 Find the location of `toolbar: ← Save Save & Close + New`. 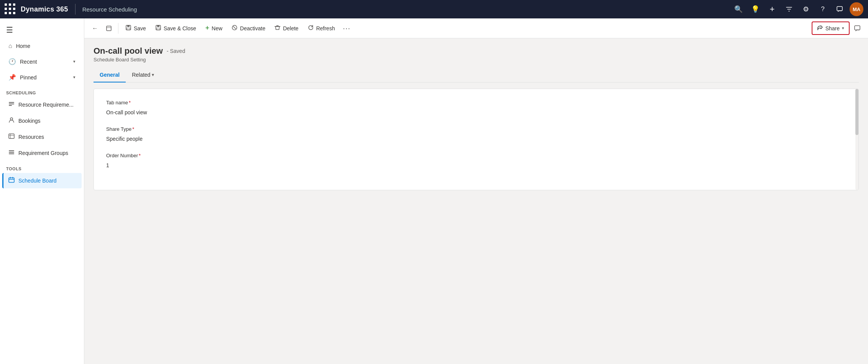

toolbar: ← Save Save & Close + New is located at coordinates (476, 28).